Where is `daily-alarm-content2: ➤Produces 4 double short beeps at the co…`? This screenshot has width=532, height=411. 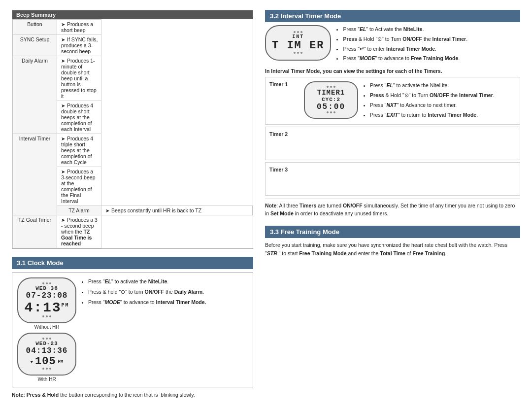
daily-alarm-content2: ➤Produces 4 double short beeps at the co… is located at coordinates (79, 117).